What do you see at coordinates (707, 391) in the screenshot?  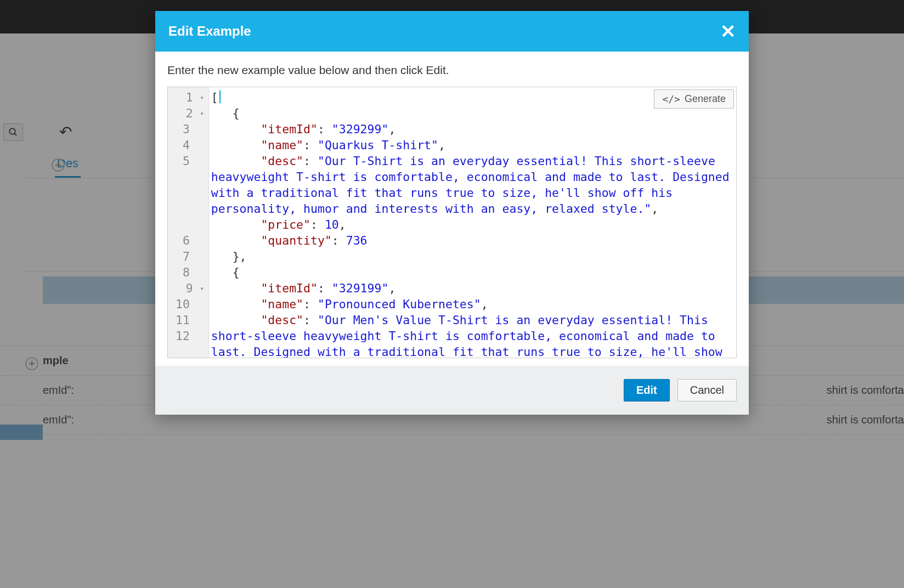 I see `cancel-button: Cancel` at bounding box center [707, 391].